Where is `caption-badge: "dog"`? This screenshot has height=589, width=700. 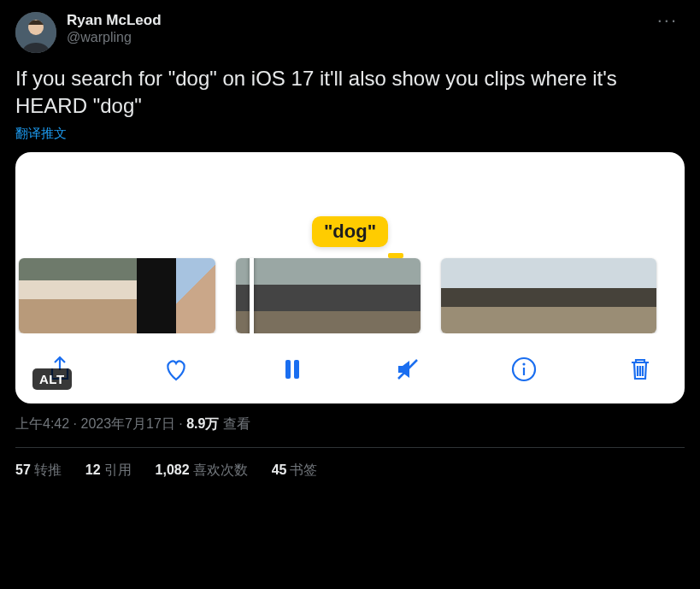
caption-badge: "dog" is located at coordinates (350, 232).